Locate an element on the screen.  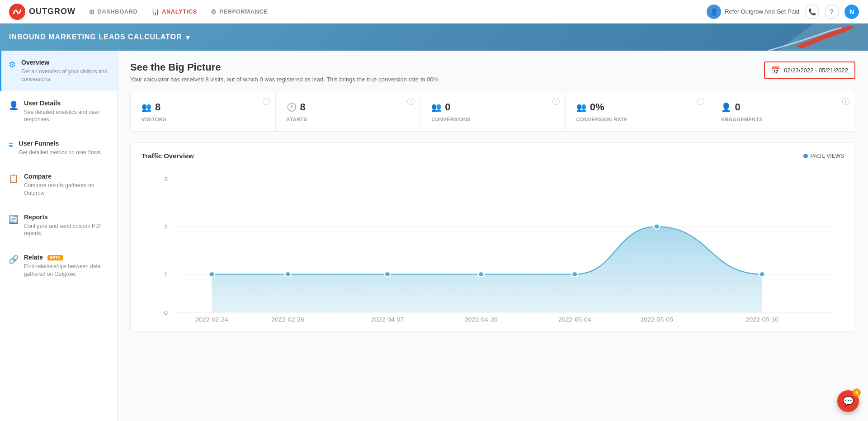
conversion-rate-value: 0% is located at coordinates (597, 107).